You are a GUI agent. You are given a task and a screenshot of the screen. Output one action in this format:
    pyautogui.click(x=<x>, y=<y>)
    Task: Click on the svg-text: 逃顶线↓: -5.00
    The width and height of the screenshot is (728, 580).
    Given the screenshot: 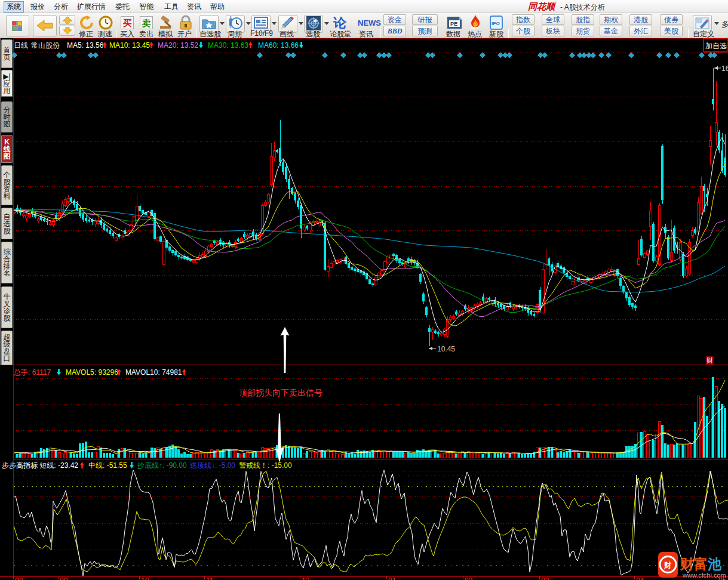 What is the action you would take?
    pyautogui.click(x=213, y=465)
    